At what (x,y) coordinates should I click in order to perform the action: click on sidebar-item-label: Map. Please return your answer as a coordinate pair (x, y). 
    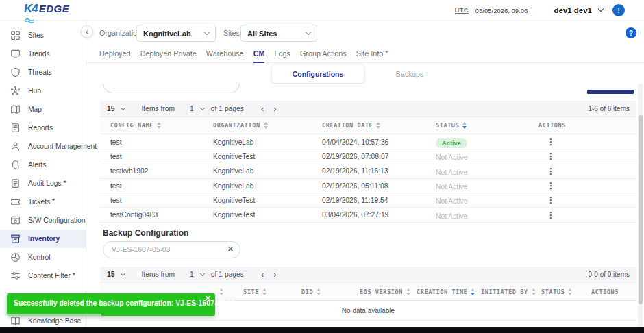
    Looking at the image, I should click on (35, 110).